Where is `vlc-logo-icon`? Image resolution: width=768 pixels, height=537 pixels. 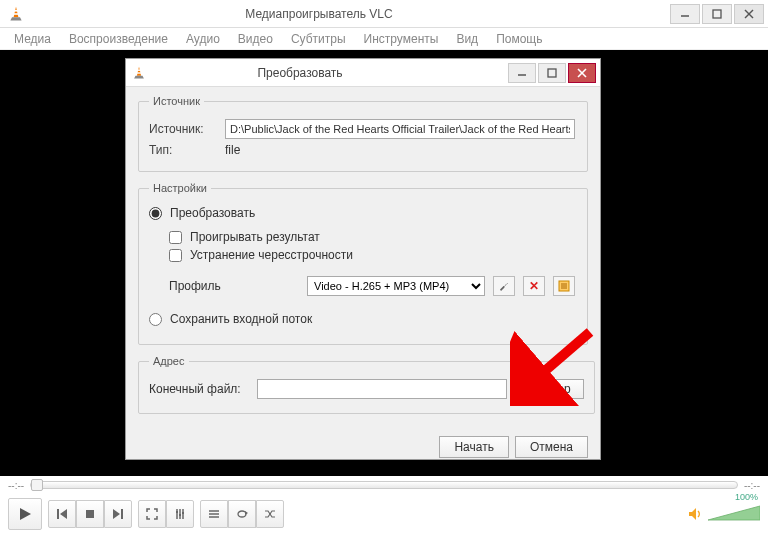
vlc-logo-icon is located at coordinates (16, 14).